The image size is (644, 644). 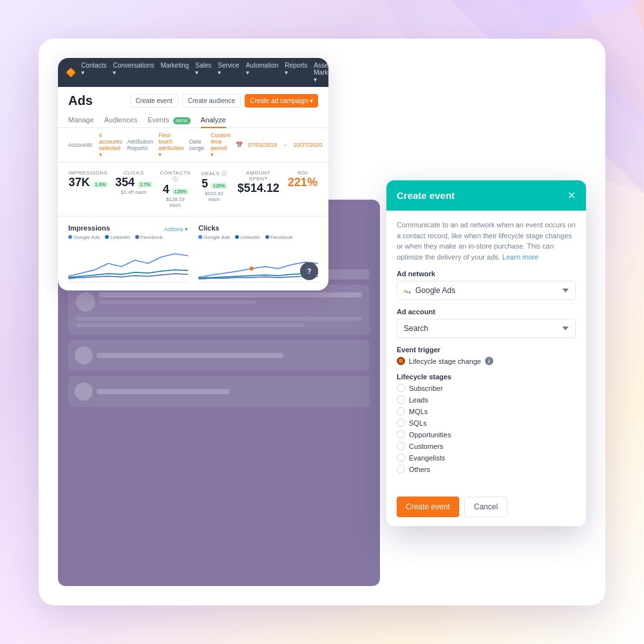 What do you see at coordinates (134, 189) in the screenshot?
I see `clicks-stat: CLICKS 354 1.7% $1.45 each` at bounding box center [134, 189].